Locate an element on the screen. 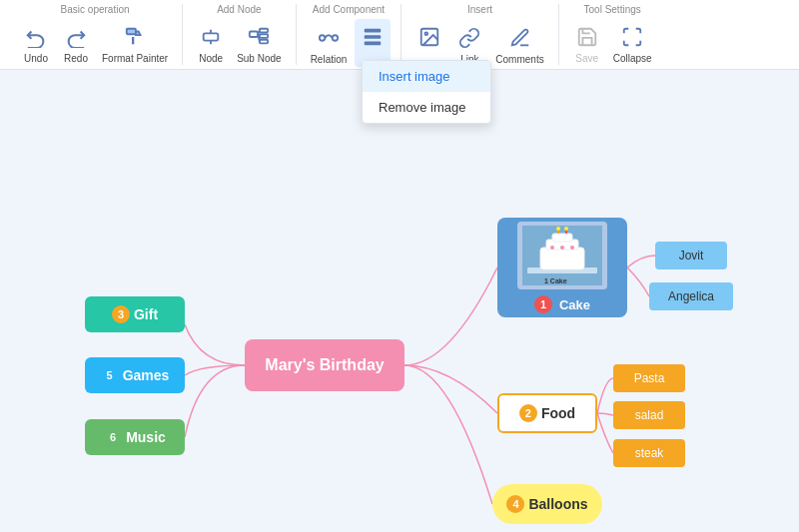 This screenshot has width=799, height=532. undo-icon is located at coordinates (36, 37).